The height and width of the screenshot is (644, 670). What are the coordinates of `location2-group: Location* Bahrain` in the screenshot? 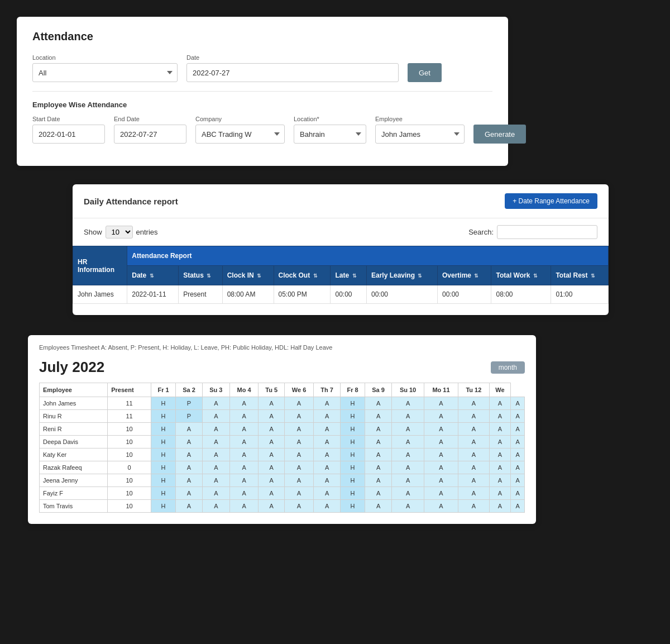 It's located at (330, 130).